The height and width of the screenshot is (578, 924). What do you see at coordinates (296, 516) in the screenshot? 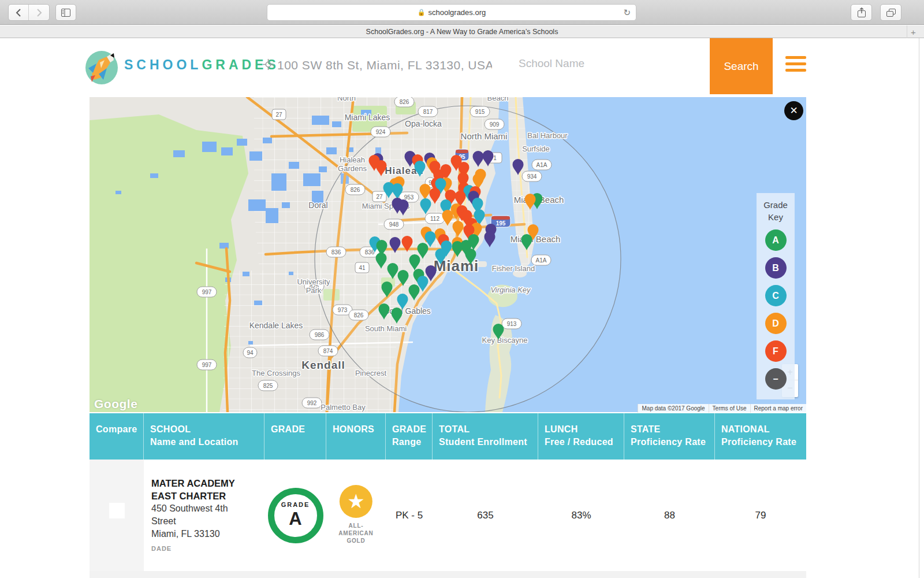
I see `grade-badge: GRADE A` at bounding box center [296, 516].